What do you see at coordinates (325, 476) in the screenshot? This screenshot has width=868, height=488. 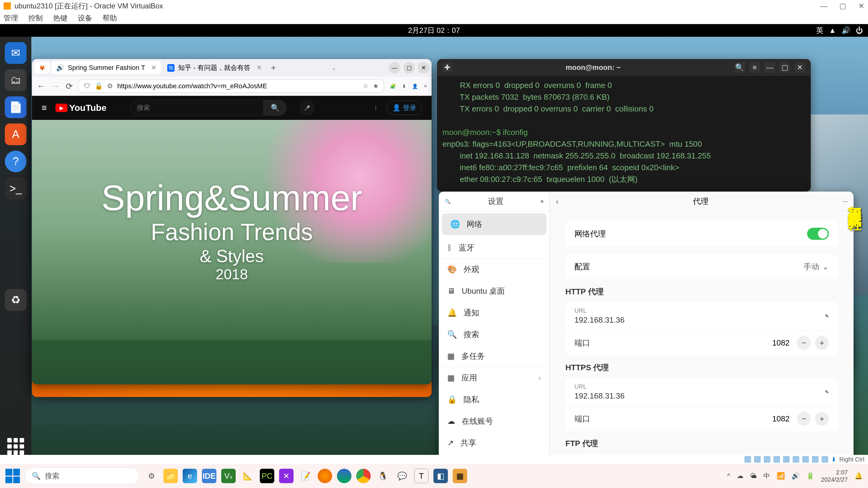 I see `taskbar-firefox-icon` at bounding box center [325, 476].